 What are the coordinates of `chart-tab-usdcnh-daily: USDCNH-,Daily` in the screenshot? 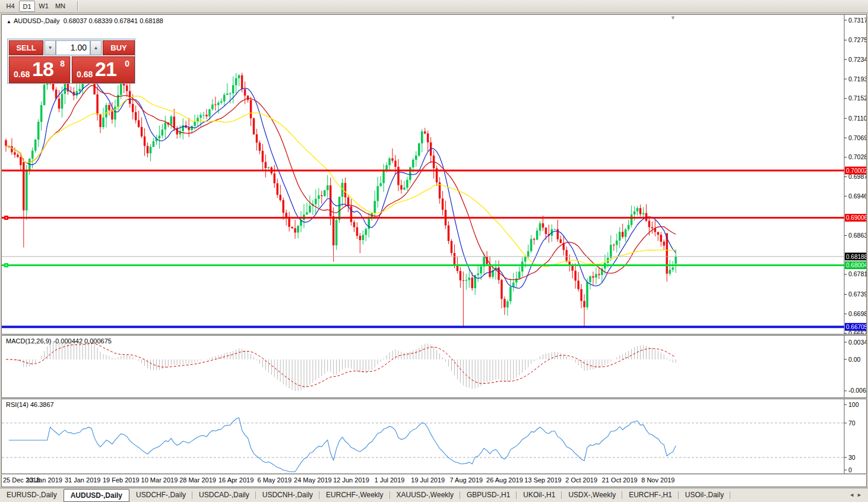 It's located at (287, 495).